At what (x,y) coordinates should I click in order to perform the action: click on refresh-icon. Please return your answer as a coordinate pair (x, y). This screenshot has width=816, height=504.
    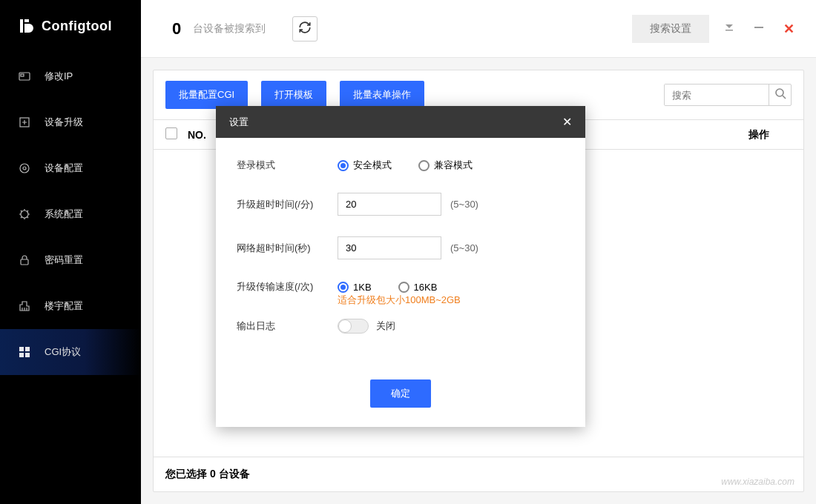
    Looking at the image, I should click on (305, 29).